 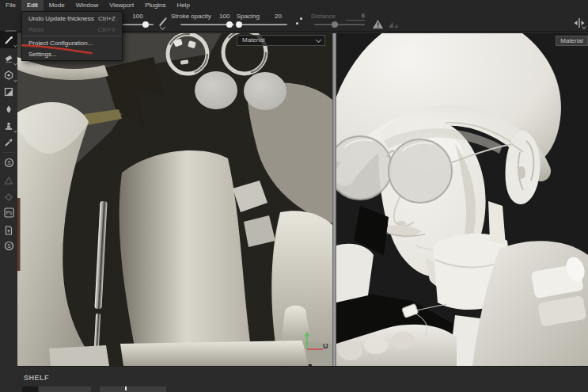 I want to click on size-slider-handle, so click(x=146, y=25).